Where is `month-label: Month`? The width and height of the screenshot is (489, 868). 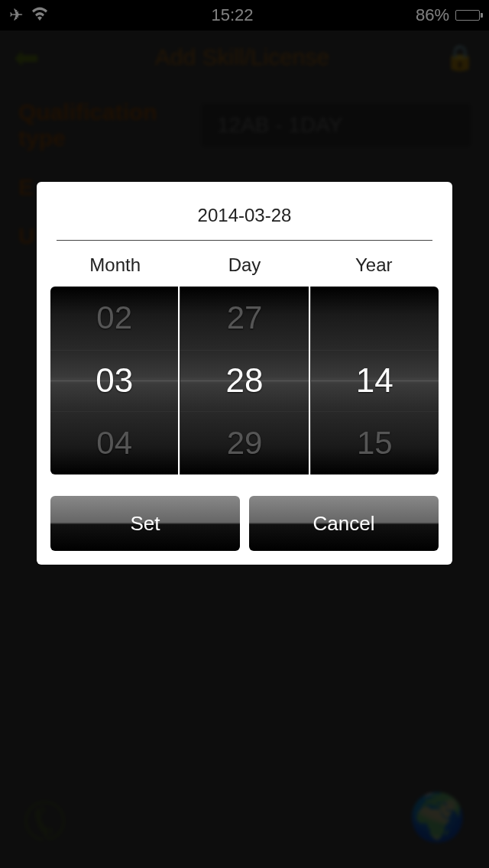 month-label: Month is located at coordinates (115, 265).